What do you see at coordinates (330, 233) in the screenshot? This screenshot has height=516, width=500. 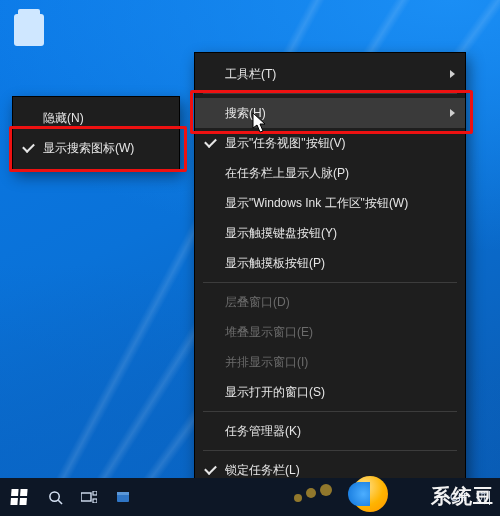 I see `menu-item-touch-keyboard: 显示触摸键盘按钮(Y)` at bounding box center [330, 233].